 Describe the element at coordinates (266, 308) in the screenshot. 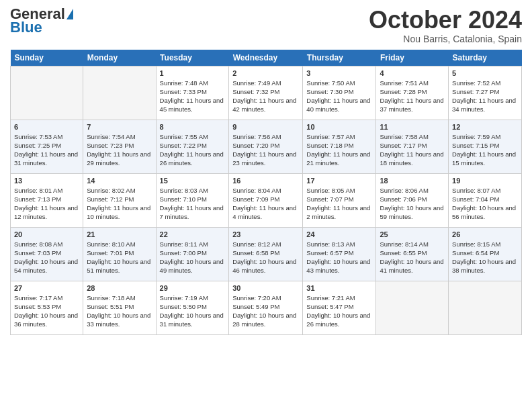

I see `calendar-day-cell: 30Sunrise: 7:20 AM Sunset: 5:49 PM Dayli…` at that location.